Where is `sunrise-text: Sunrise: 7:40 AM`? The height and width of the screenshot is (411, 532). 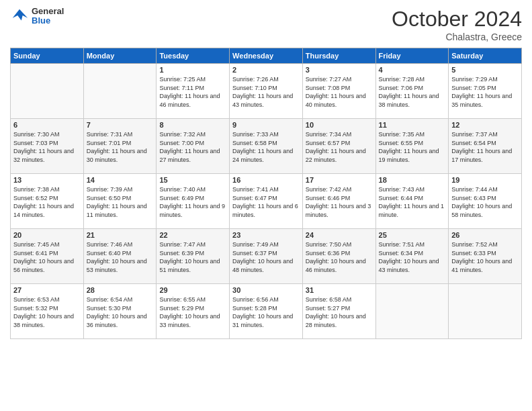 sunrise-text: Sunrise: 7:40 AM is located at coordinates (183, 189).